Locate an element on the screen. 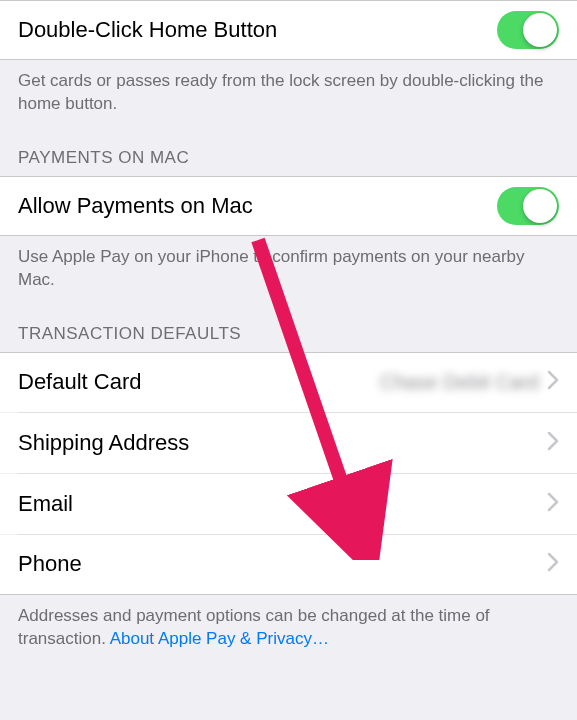 The height and width of the screenshot is (720, 577). email-row: Email is located at coordinates (288, 504).